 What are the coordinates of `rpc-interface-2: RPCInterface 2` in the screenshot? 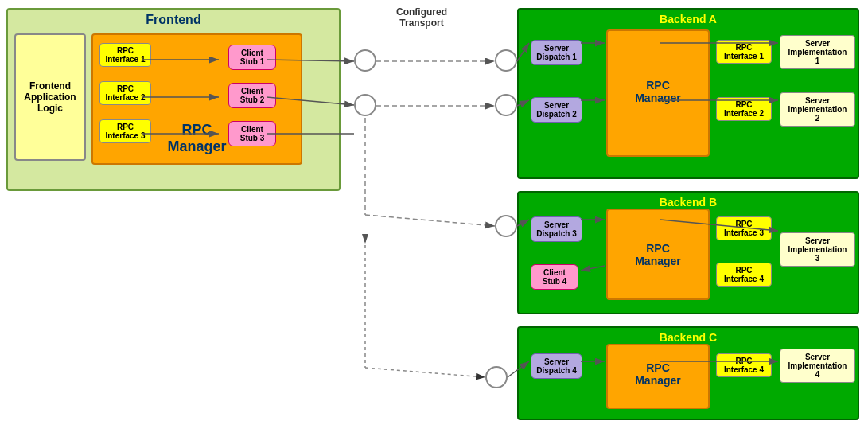 It's located at (126, 93).